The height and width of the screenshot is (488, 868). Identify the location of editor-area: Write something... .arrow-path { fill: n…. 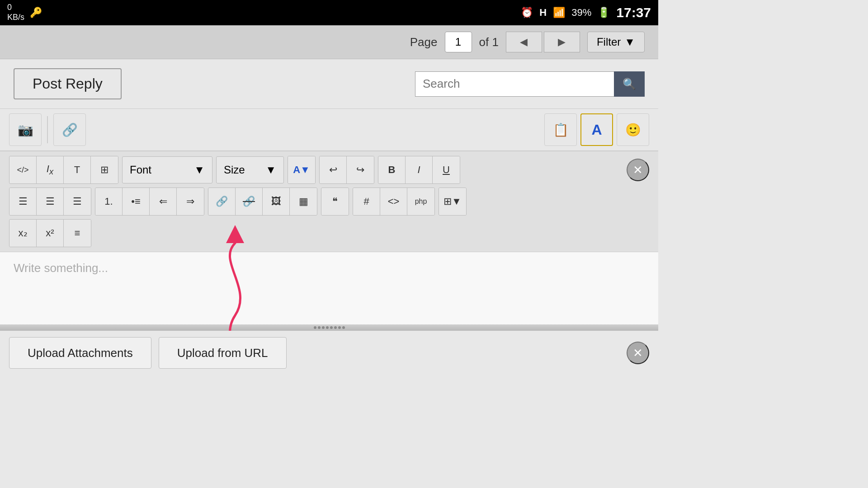
(329, 288).